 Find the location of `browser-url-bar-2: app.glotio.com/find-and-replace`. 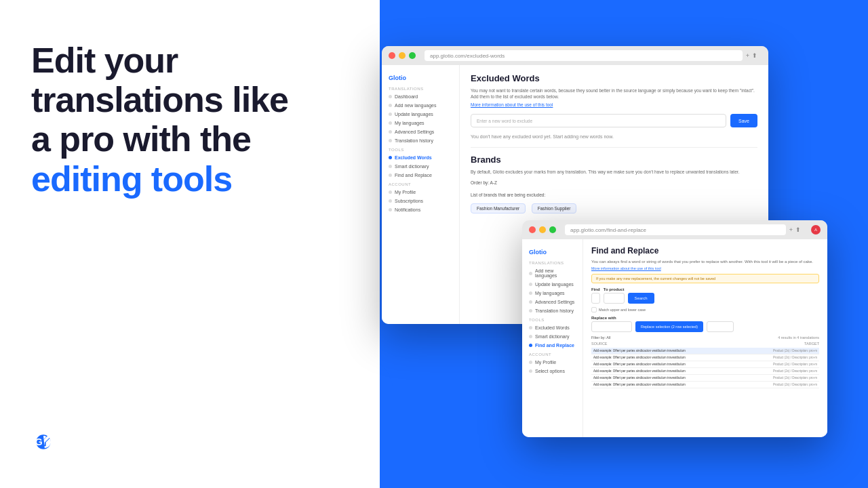

browser-url-bar-2: app.glotio.com/find-and-replace is located at coordinates (675, 230).